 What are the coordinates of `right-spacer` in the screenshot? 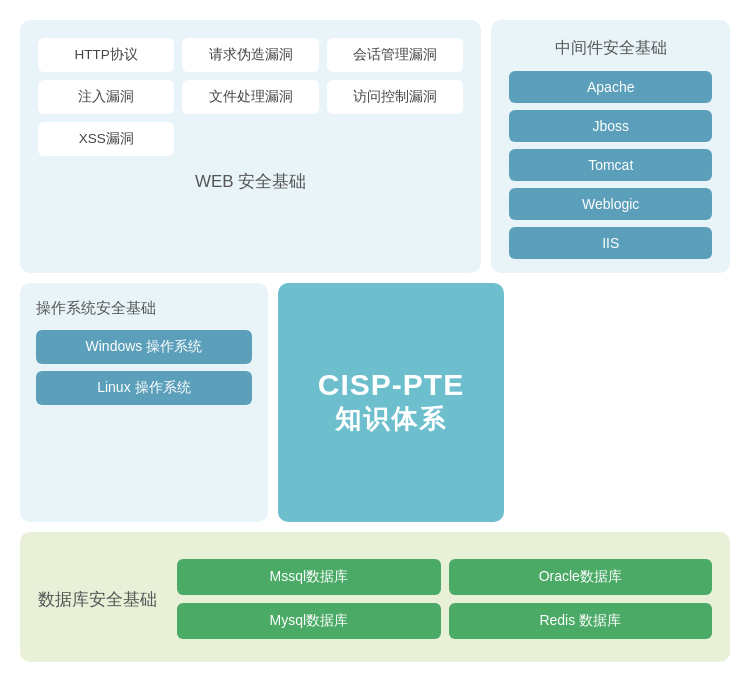 It's located at (622, 402).